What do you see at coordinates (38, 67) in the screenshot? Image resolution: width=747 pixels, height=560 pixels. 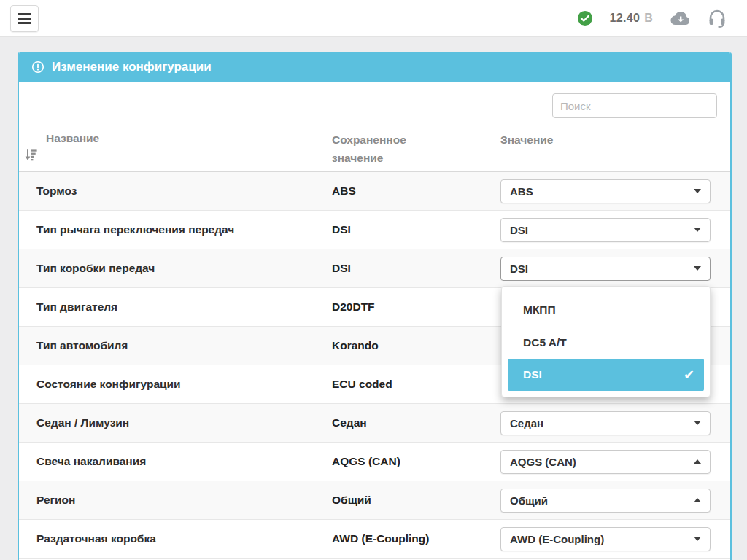 I see `info-icon` at bounding box center [38, 67].